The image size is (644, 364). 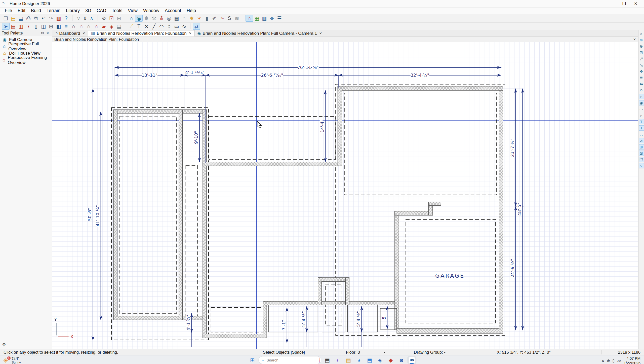 I want to click on stair-tools-icon: ≡, so click(x=66, y=26).